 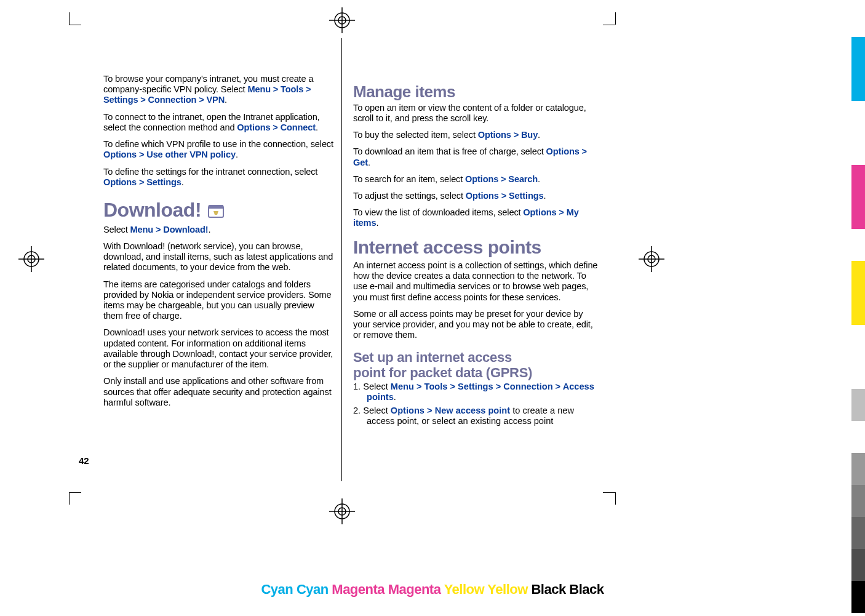 What do you see at coordinates (476, 113) in the screenshot?
I see `body-text: To open an item or view the content of a…` at bounding box center [476, 113].